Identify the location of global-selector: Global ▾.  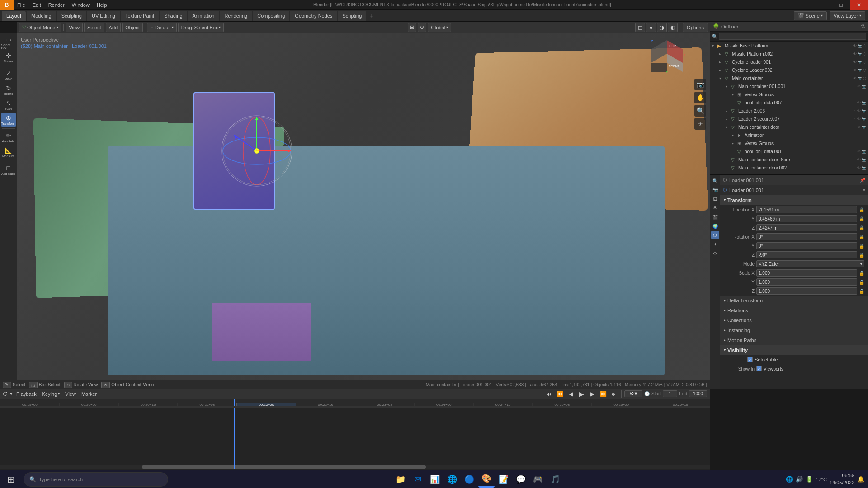
(439, 28).